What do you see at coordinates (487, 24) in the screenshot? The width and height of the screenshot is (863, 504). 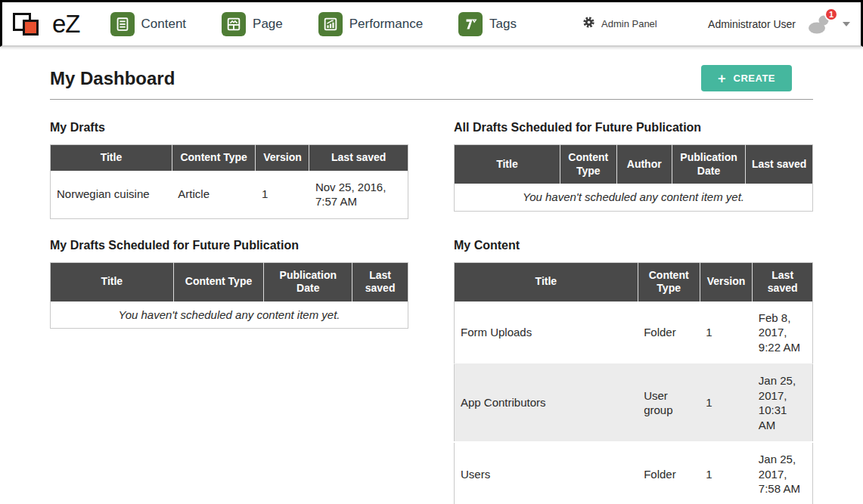 I see `nav-item-tags: Tags` at bounding box center [487, 24].